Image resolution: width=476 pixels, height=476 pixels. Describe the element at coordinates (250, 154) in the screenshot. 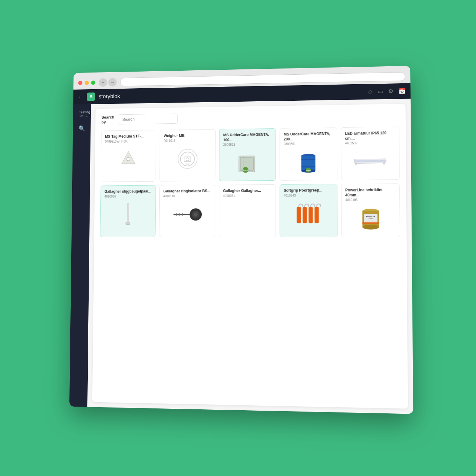

I see `product-grid-row1: MS Tag Medium STF-... 0409915WHI-100 Wei…` at that location.